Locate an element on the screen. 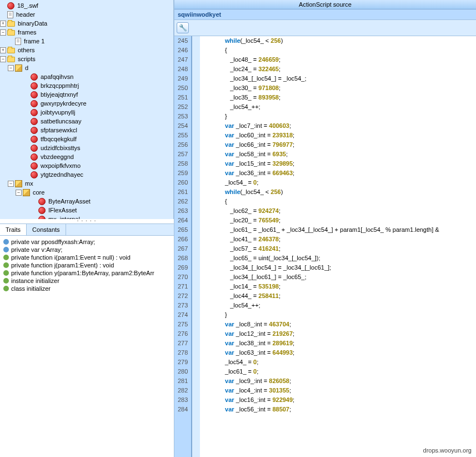 This screenshot has width=476, height=457. trait-item: private function j(param1:Event) : void is located at coordinates (87, 265).